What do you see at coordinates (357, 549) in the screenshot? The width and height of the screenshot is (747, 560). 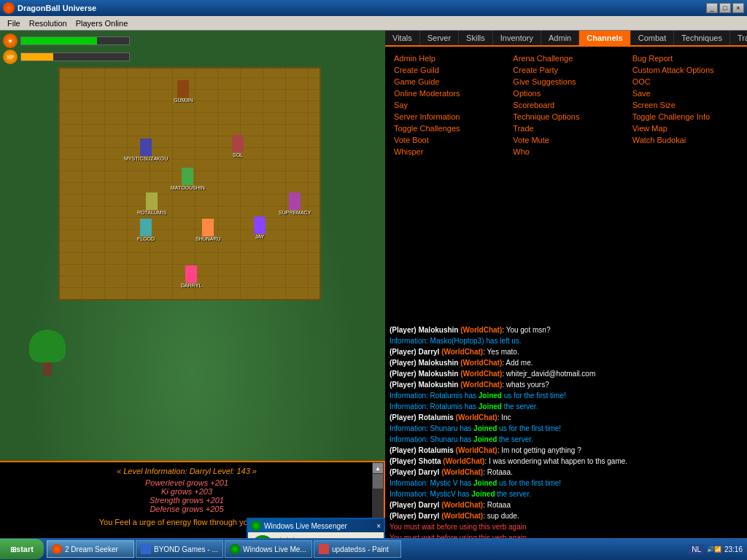 I see `taskbar-paint: updatedss - Paint` at bounding box center [357, 549].